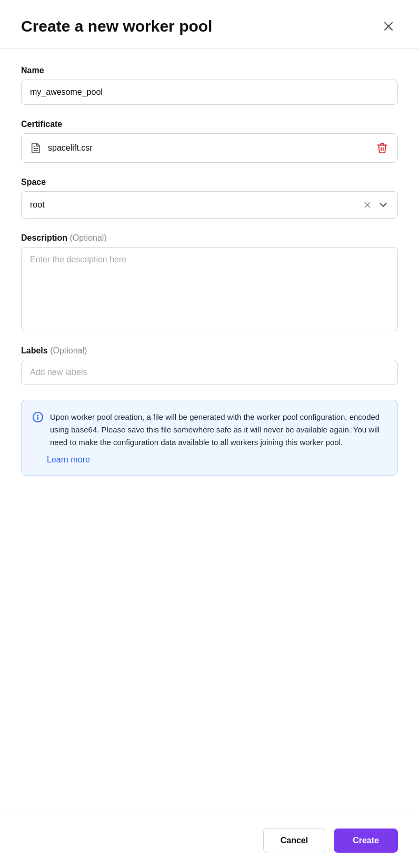  Describe the element at coordinates (210, 85) in the screenshot. I see `name-field-group: Name` at that location.